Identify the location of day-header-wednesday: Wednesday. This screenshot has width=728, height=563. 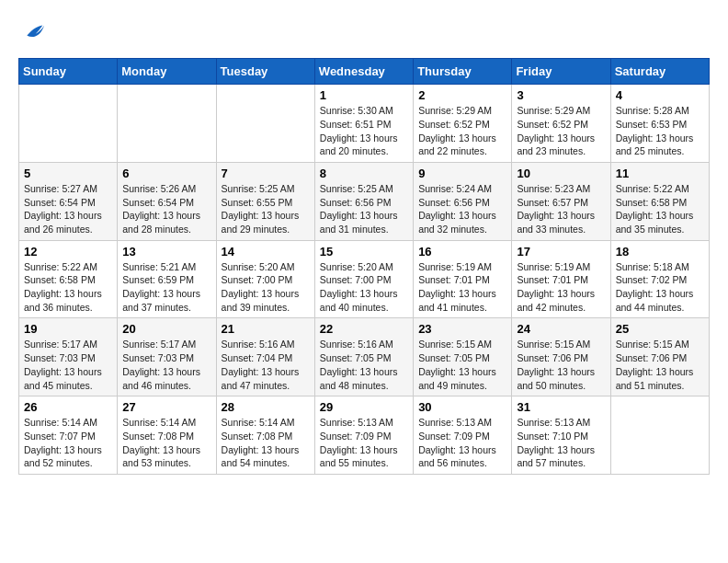
(364, 72).